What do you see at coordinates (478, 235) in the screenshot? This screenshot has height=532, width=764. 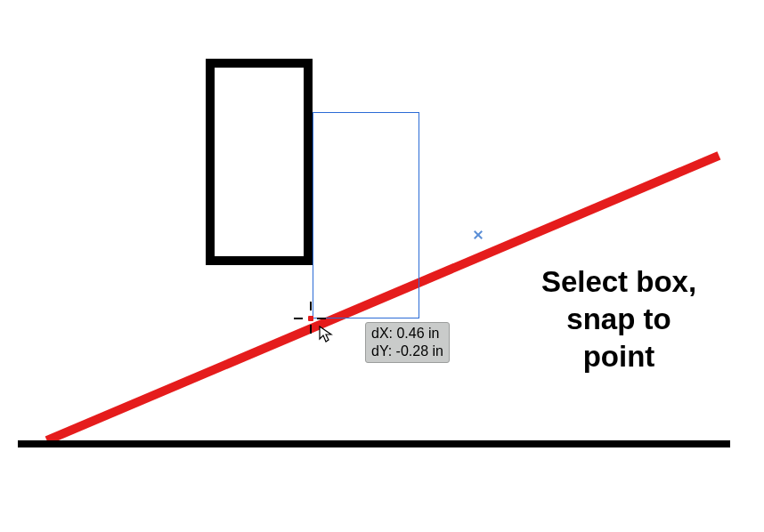 I see `center-marker-icon` at bounding box center [478, 235].